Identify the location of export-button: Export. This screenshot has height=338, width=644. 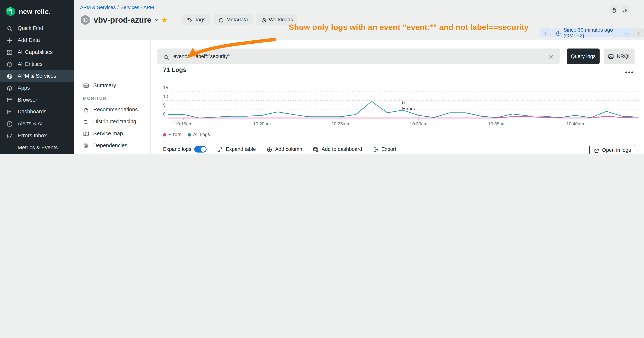
(384, 149).